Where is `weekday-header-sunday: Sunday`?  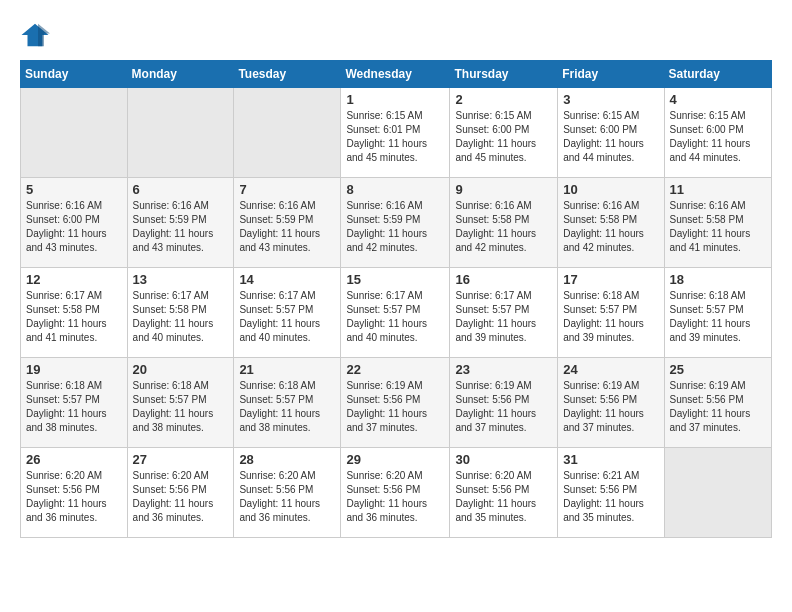 weekday-header-sunday: Sunday is located at coordinates (74, 74).